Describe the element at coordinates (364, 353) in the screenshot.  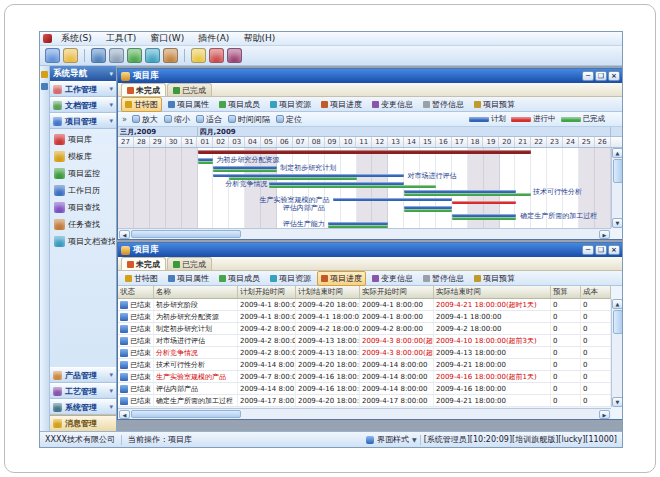
I see `table-row: 已结束分析竞争情况2009-4-2 8:00:002009-4-13 18:00…` at that location.